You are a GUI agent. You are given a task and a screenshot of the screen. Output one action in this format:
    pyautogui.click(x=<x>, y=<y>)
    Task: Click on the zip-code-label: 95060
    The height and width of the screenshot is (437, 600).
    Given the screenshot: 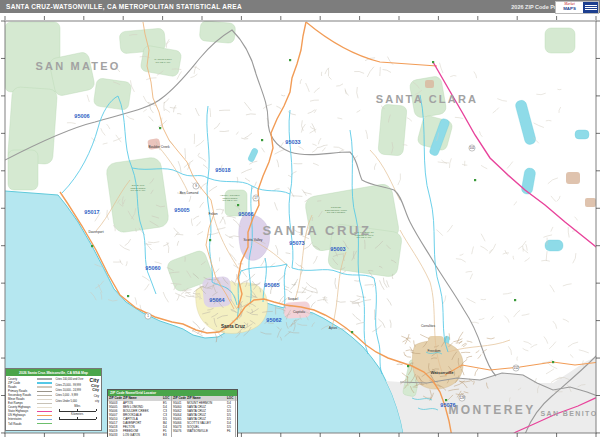 What is the action you would take?
    pyautogui.click(x=152, y=268)
    